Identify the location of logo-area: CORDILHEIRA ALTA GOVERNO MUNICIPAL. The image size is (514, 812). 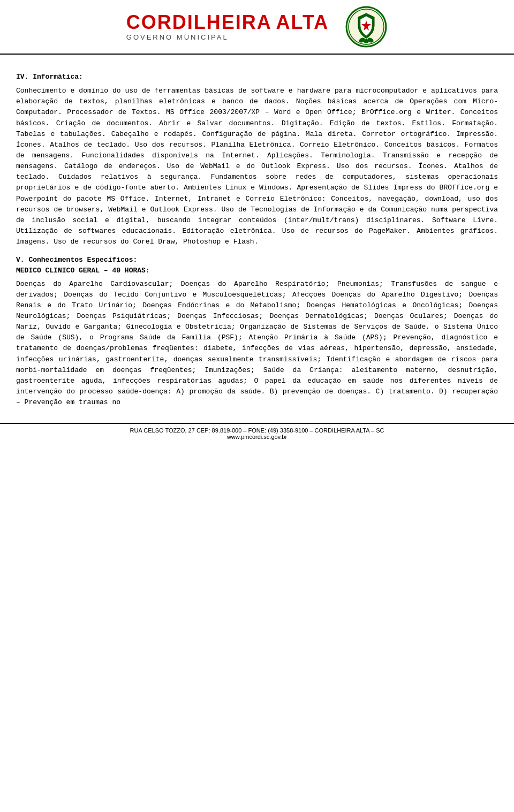
(228, 27).